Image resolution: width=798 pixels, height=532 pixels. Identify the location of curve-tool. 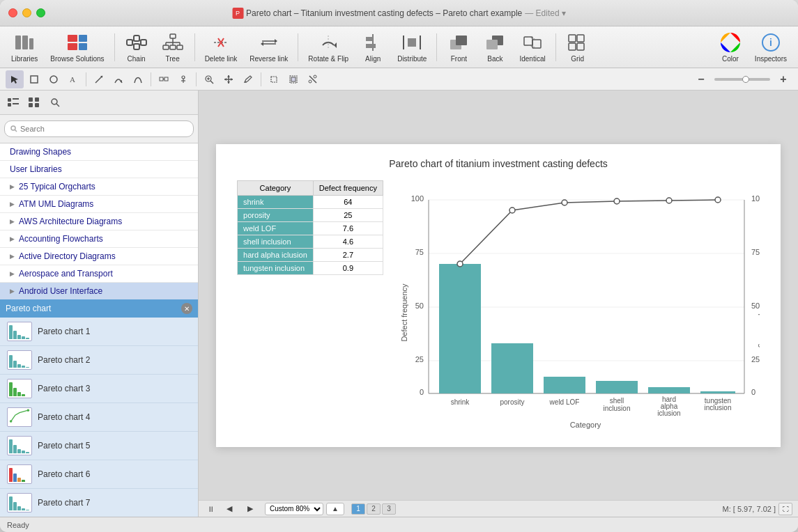
(118, 79).